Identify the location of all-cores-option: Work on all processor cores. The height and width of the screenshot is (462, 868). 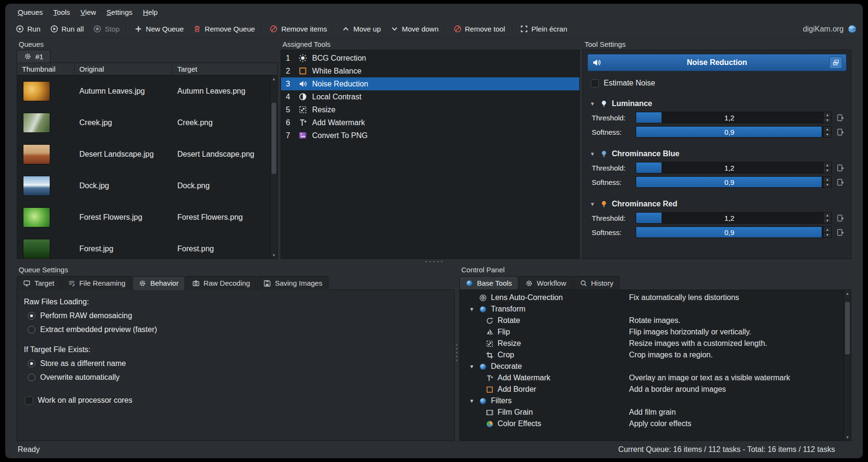
(236, 400).